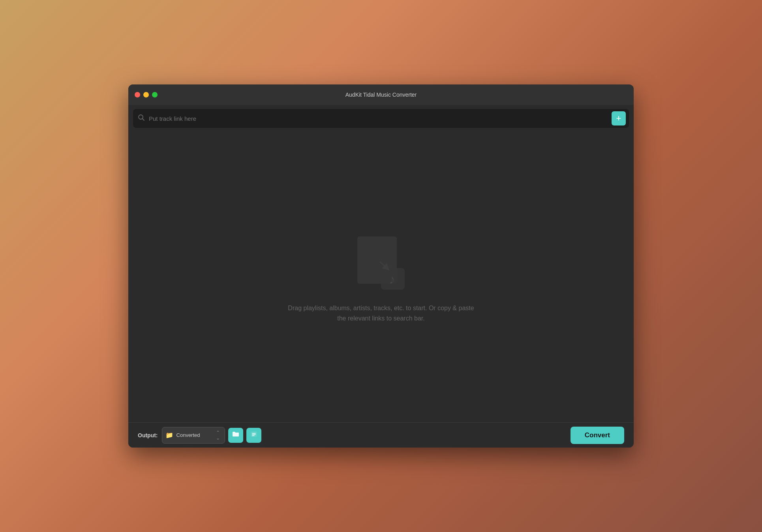 The image size is (762, 532). What do you see at coordinates (141, 118) in the screenshot?
I see `search-icon` at bounding box center [141, 118].